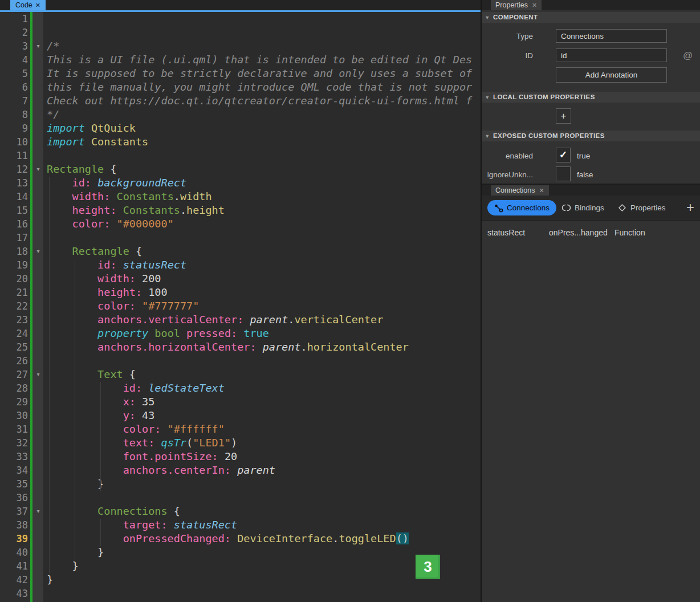  I want to click on line-number: 10, so click(15, 142).